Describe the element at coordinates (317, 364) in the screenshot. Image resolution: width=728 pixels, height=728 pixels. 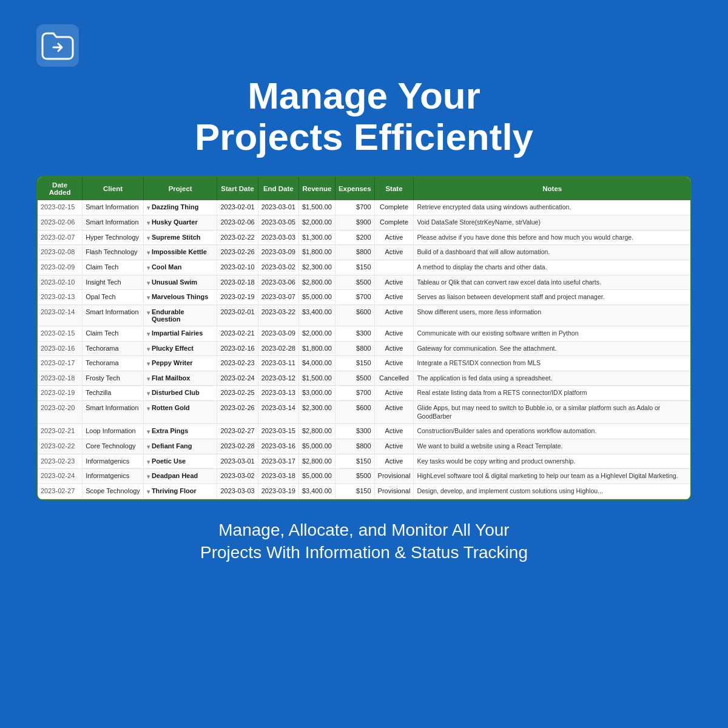
I see `revenue-cell: $4,000.00` at that location.